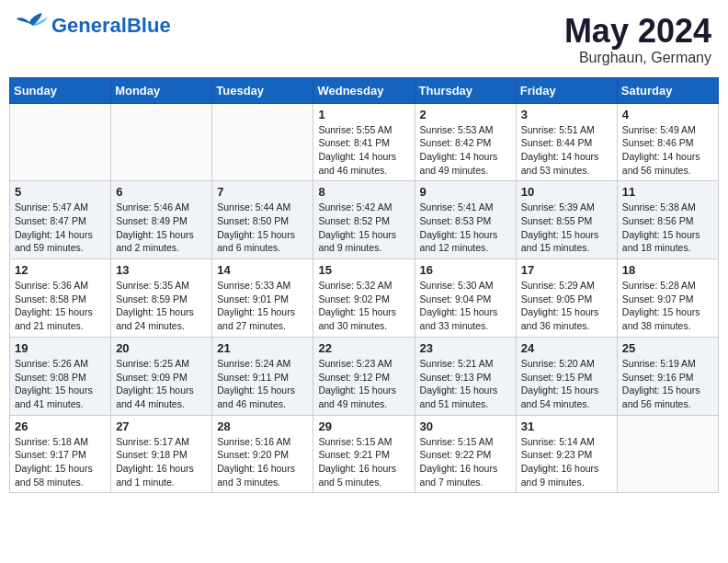  I want to click on calendar-subtitle: Burghaun, Germany, so click(638, 58).